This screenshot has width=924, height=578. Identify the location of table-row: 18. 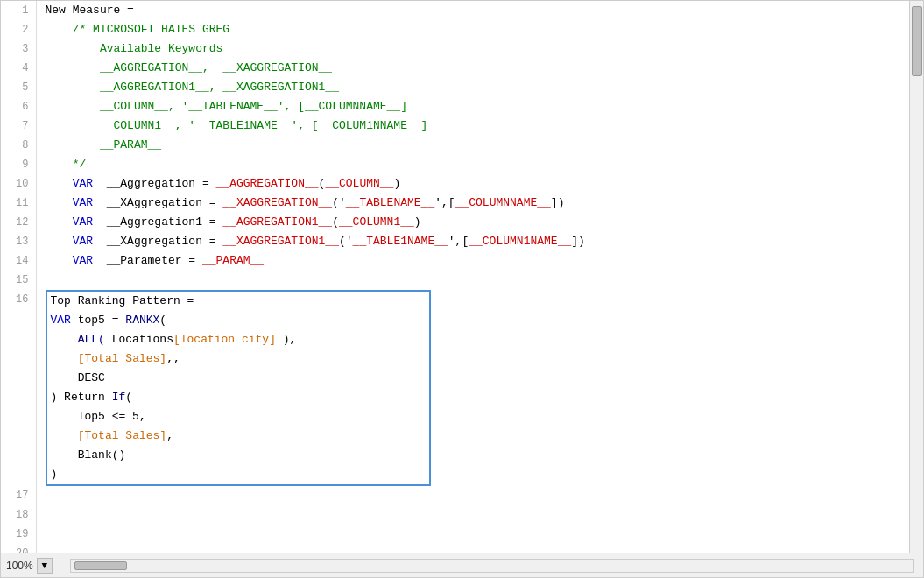
(455, 515).